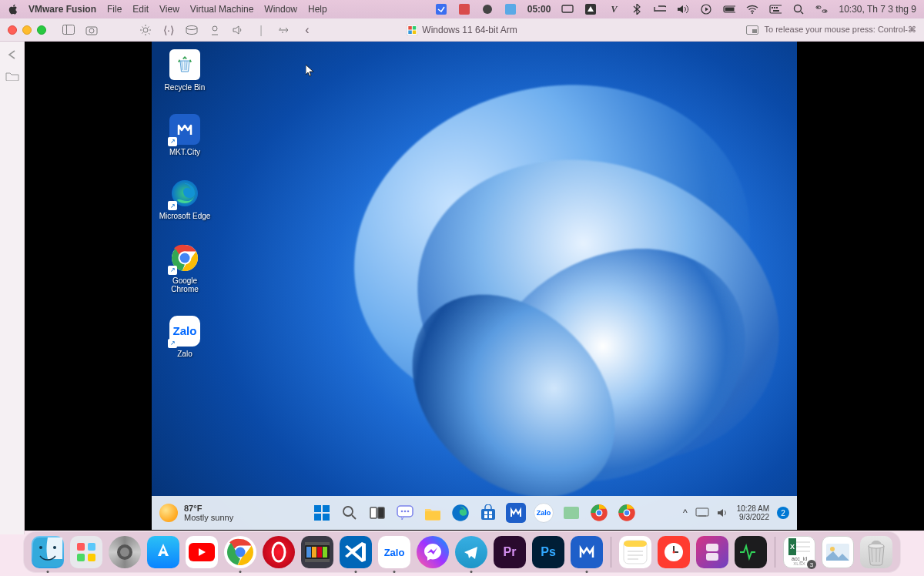  What do you see at coordinates (783, 513) in the screenshot?
I see `notification-badge: 2` at bounding box center [783, 513].